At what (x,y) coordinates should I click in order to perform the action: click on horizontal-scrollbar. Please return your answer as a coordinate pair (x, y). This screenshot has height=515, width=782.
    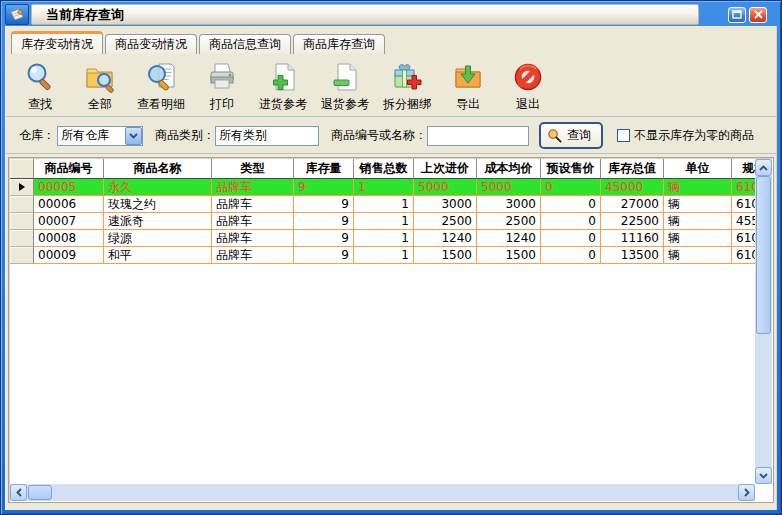
    Looking at the image, I should click on (382, 492).